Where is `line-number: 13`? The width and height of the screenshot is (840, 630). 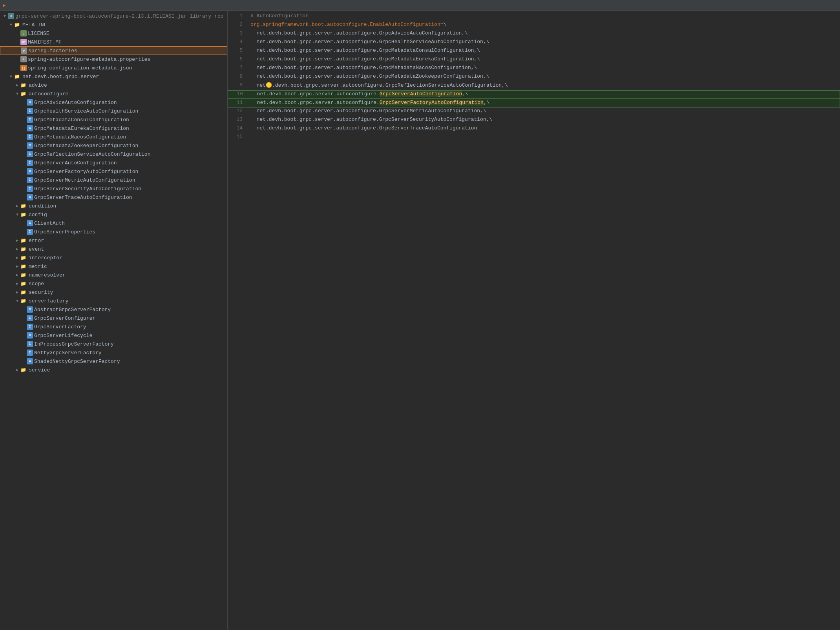
line-number: 13 is located at coordinates (237, 119).